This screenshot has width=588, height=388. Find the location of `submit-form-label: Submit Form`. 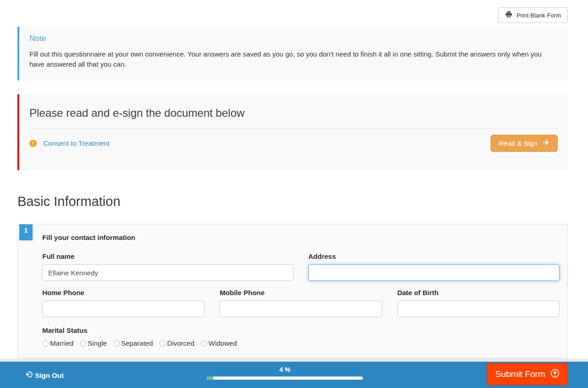

submit-form-label: Submit Form is located at coordinates (520, 374).